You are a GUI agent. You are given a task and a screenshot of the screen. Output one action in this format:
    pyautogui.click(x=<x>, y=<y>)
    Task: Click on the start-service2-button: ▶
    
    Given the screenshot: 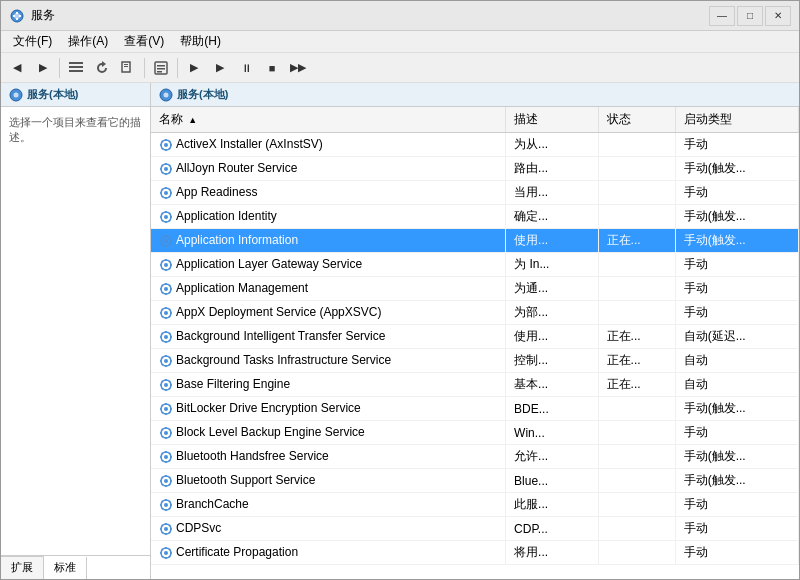 What is the action you would take?
    pyautogui.click(x=220, y=68)
    